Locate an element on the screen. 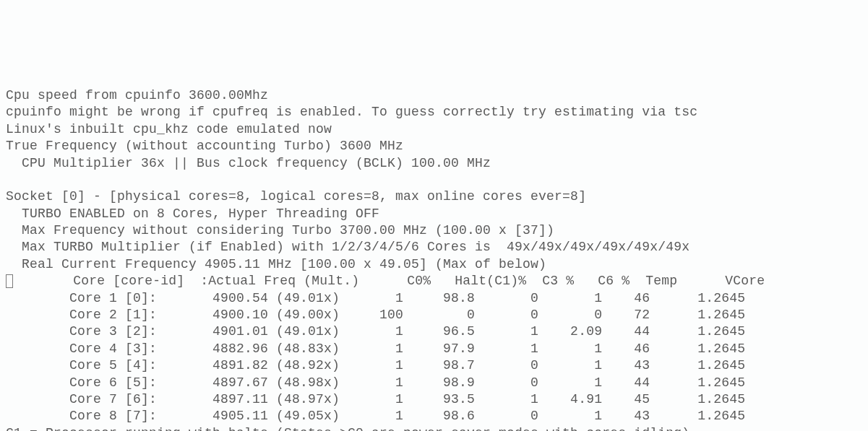 Image resolution: width=868 pixels, height=431 pixels. core-row-7: Core 7 [6]: 4897.11 (48.97x) 1 93.5 1 4.… is located at coordinates (376, 399).